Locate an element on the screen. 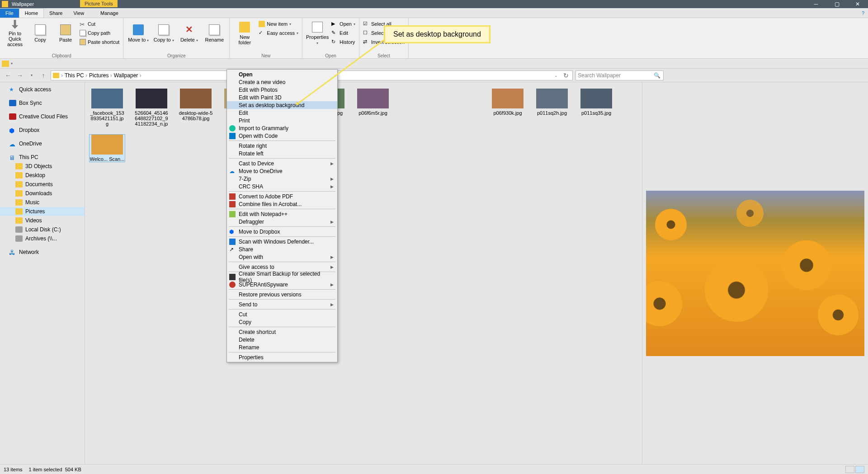 This screenshot has height=474, width=868. close-button: ✕ is located at coordinates (858, 4).